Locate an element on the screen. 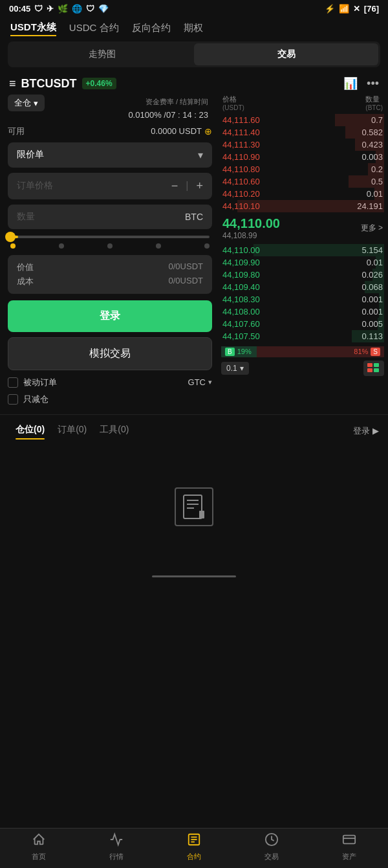 The height and width of the screenshot is (868, 388). cost-row: 成本 0/0USDT is located at coordinates (110, 282).